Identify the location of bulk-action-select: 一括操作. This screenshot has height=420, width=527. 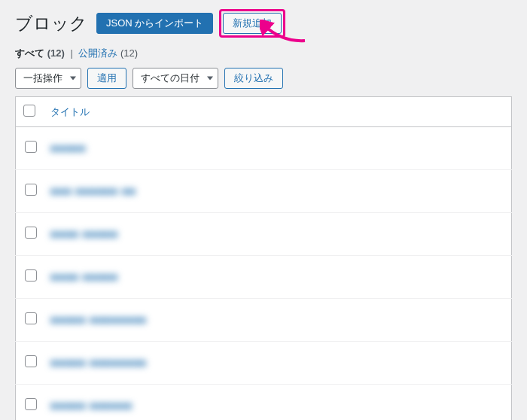
(48, 78).